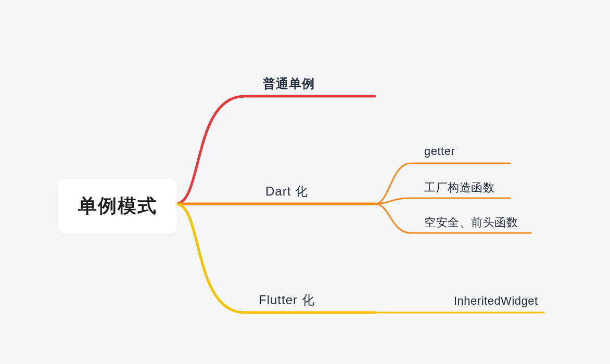 The image size is (610, 364). Describe the element at coordinates (471, 223) in the screenshot. I see `leaf-label-dart-2: 空安全、前头函数` at that location.